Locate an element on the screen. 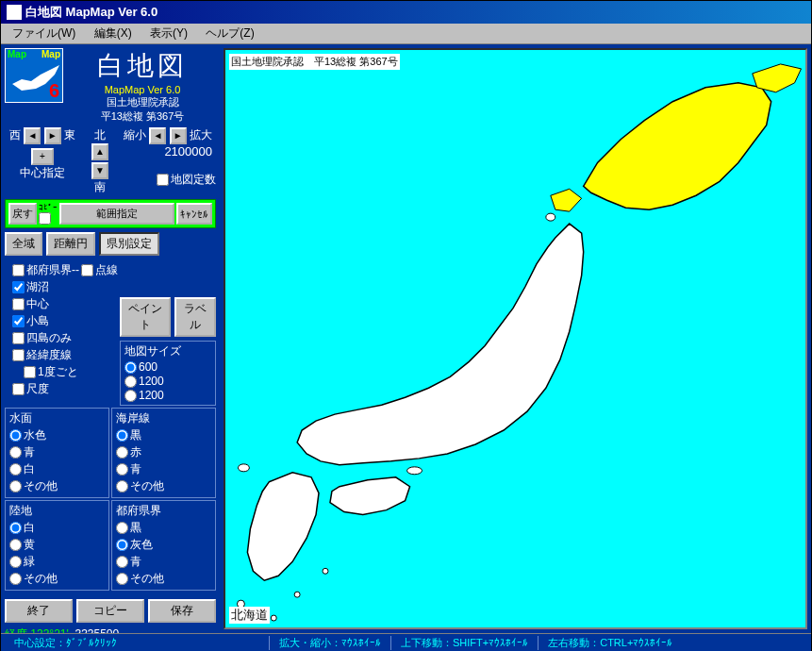 This screenshot has height=651, width=812. zoom-nav: 縮小 ◄ ► 拡大 2100000 地図定数 is located at coordinates (168, 159).